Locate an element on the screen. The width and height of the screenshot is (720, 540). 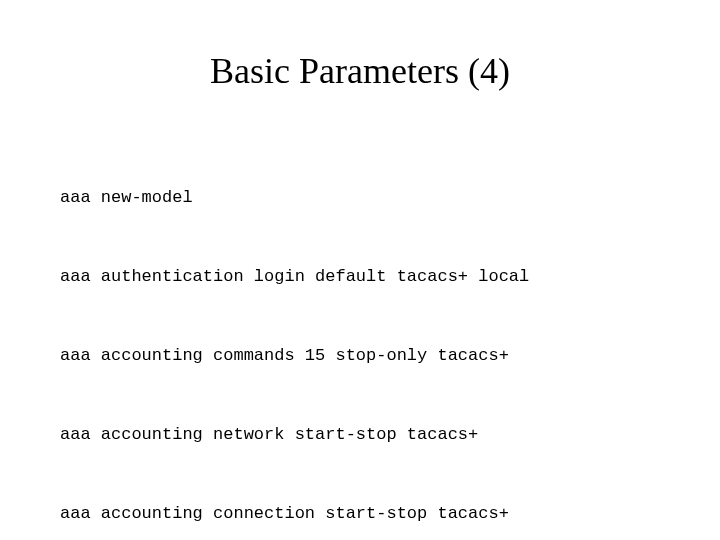
config-line: aaa accounting connection start-stop tac… is located at coordinates (360, 514).